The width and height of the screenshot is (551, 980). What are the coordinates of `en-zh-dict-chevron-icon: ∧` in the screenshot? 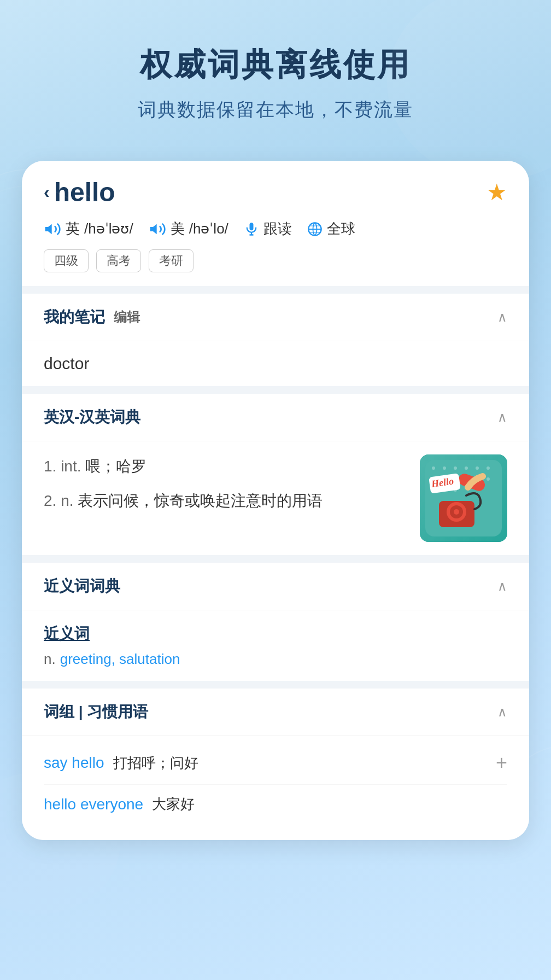 It's located at (502, 417).